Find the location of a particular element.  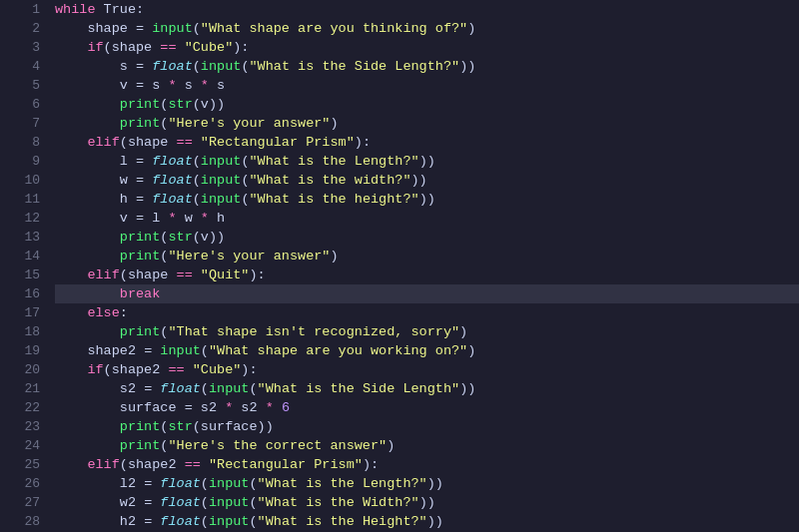

line-num-19: 19 is located at coordinates (20, 351).